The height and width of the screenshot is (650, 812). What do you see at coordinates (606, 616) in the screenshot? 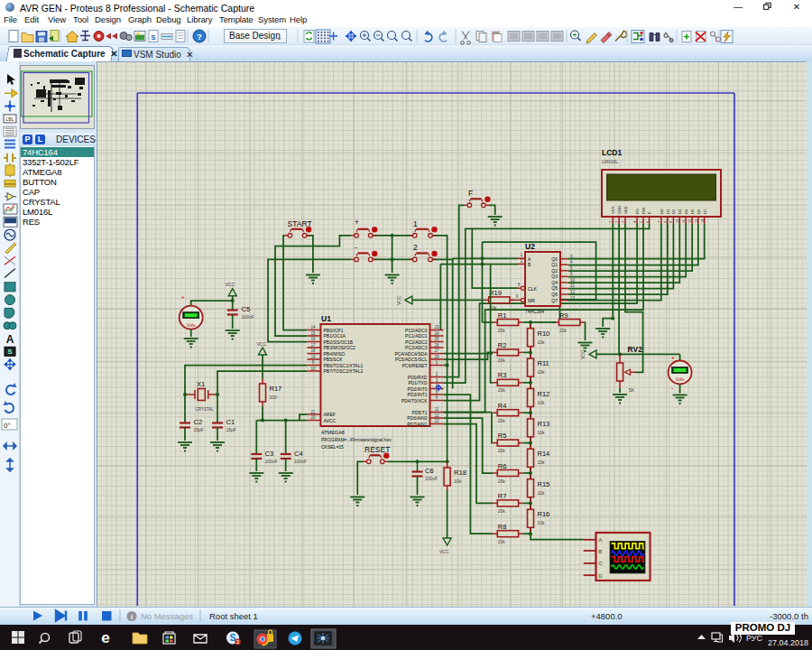
I see `svg-text: +4800.0` at bounding box center [606, 616].